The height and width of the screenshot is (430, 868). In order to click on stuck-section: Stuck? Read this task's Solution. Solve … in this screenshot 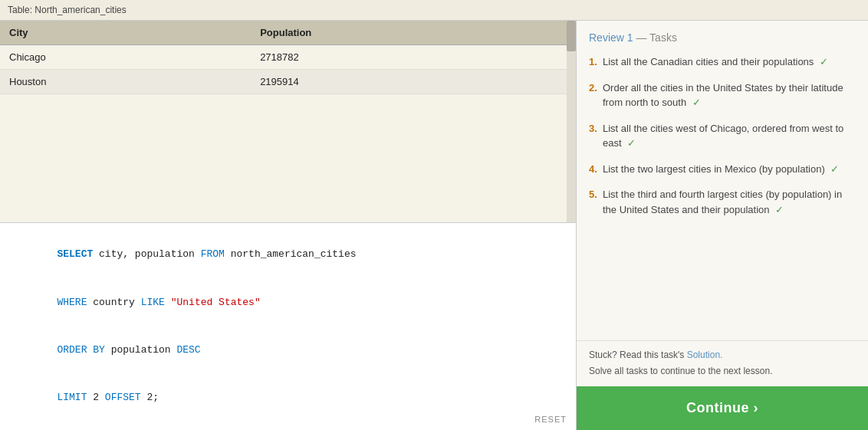, I will do `click(722, 363)`.